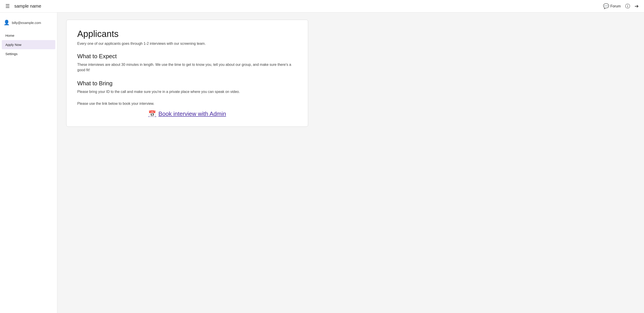 Image resolution: width=644 pixels, height=313 pixels. Describe the element at coordinates (606, 6) in the screenshot. I see `forum-icon: 💬` at that location.